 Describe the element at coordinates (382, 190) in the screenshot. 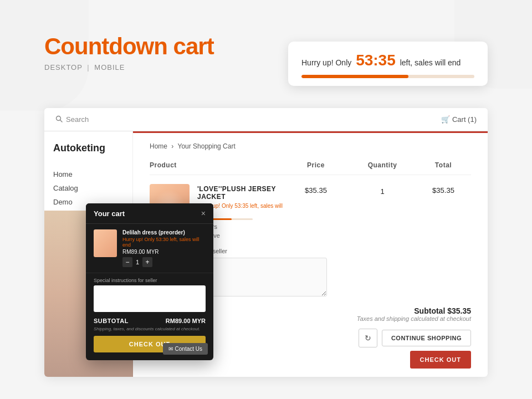

I see `cart-item-quantity: 1` at that location.